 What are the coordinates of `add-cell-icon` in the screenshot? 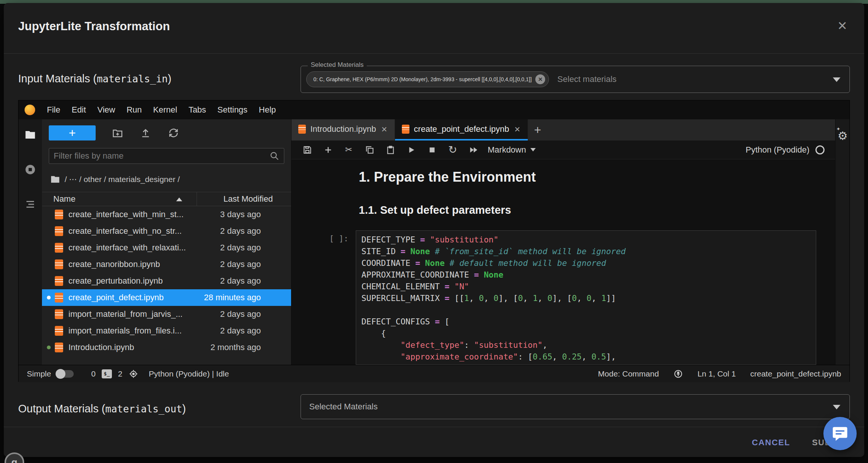 It's located at (328, 150).